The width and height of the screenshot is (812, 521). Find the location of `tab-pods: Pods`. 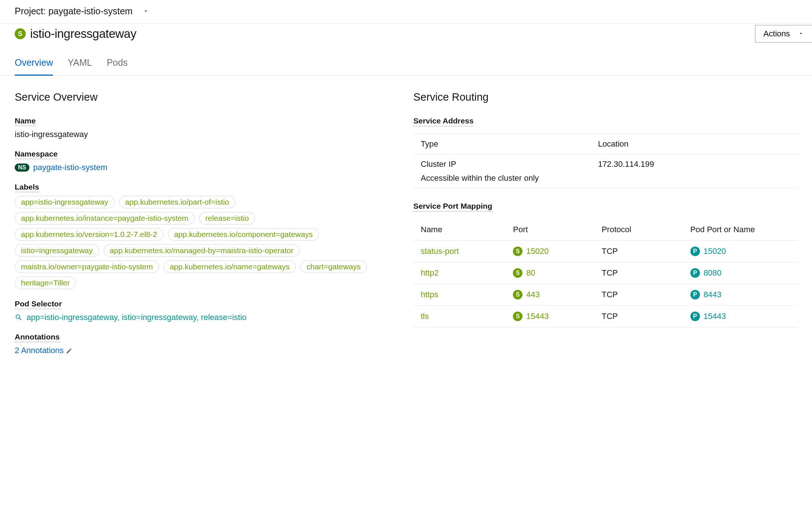

tab-pods: Pods is located at coordinates (117, 64).